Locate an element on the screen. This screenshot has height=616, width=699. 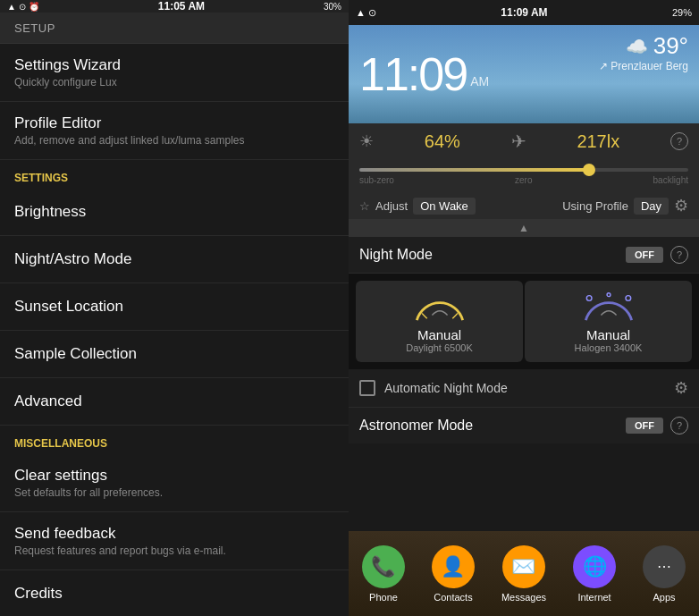
astronomer-label: Astronomer Mode is located at coordinates (417, 426).